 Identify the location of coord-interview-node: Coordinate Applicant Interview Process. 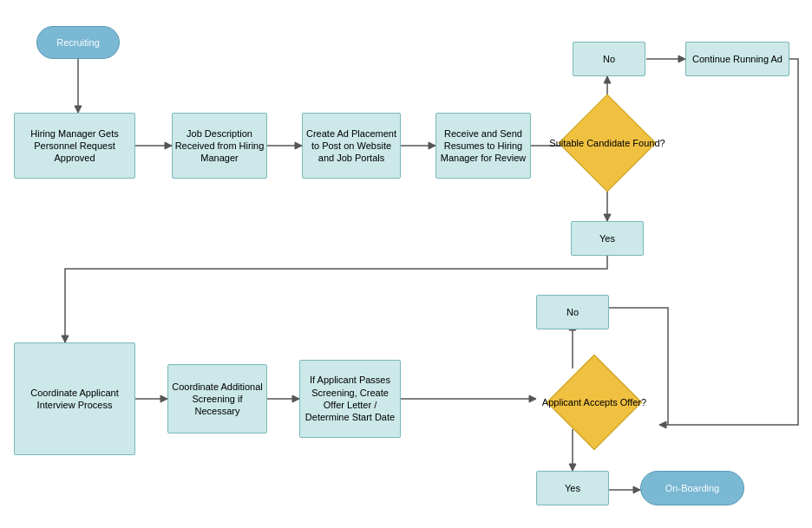
(75, 399).